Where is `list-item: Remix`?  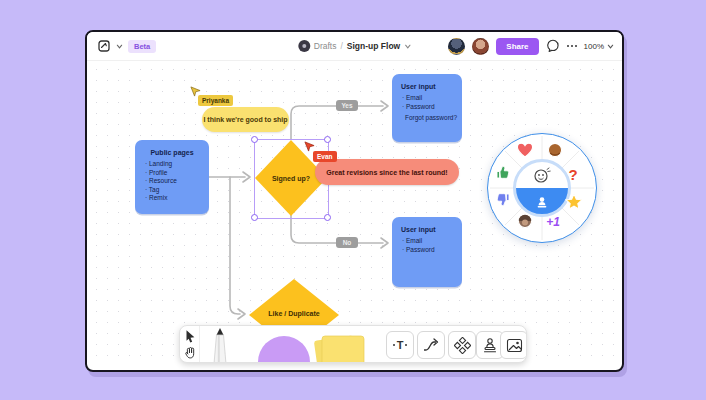 list-item: Remix is located at coordinates (177, 198).